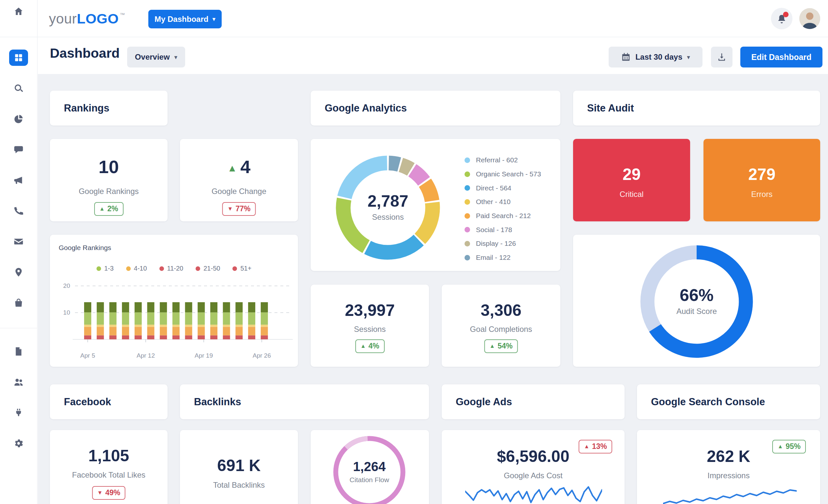  Describe the element at coordinates (501, 310) in the screenshot. I see `stat-value: 3,306` at that location.